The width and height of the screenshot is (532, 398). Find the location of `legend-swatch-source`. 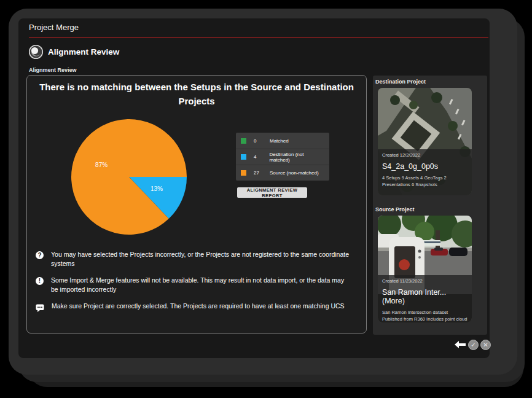

legend-swatch-source is located at coordinates (243, 173).